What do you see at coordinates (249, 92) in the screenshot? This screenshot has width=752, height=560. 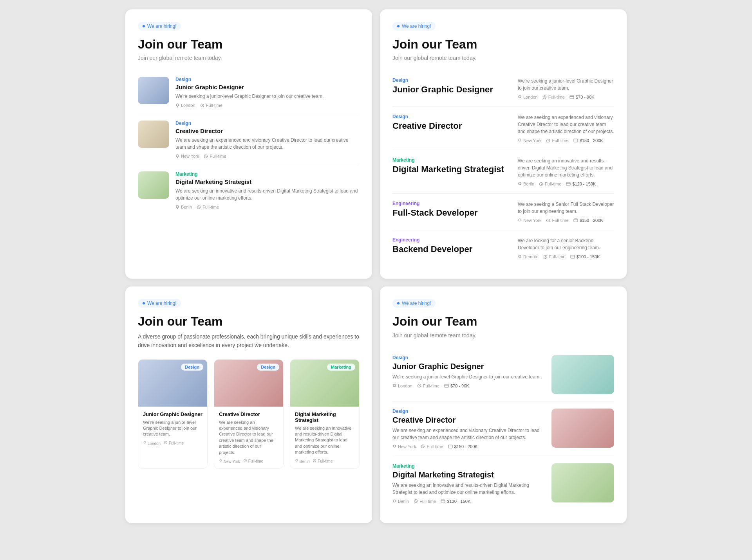 I see `job-list-item: Design Junior Graphic Designer We're see…` at bounding box center [249, 92].